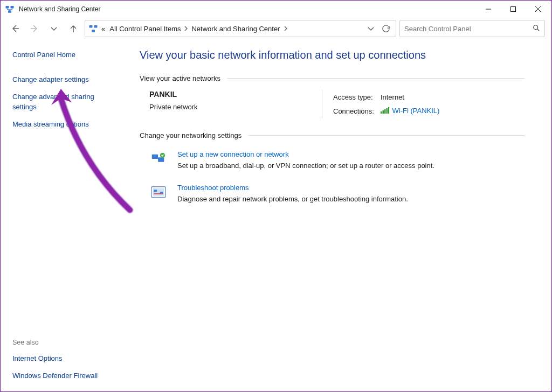 Image resolution: width=552 pixels, height=392 pixels. I want to click on troubleshoot-icon, so click(158, 193).